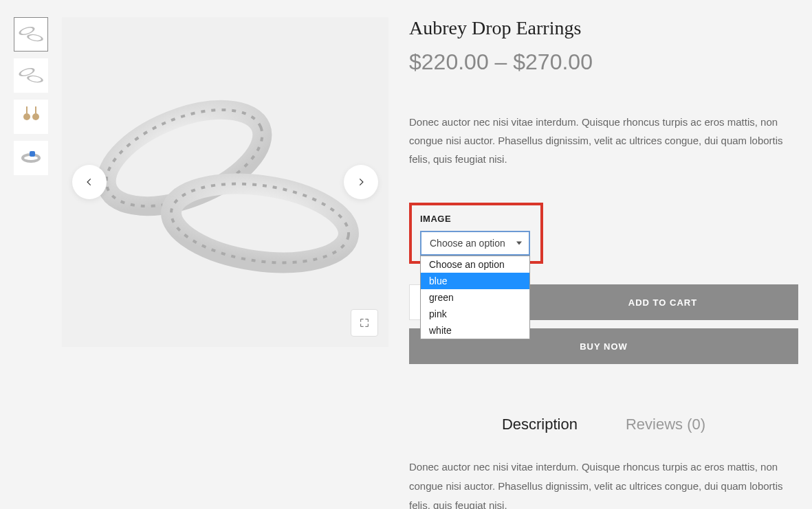 The height and width of the screenshot is (509, 812). I want to click on variation-selected-value: Choose an option, so click(468, 243).